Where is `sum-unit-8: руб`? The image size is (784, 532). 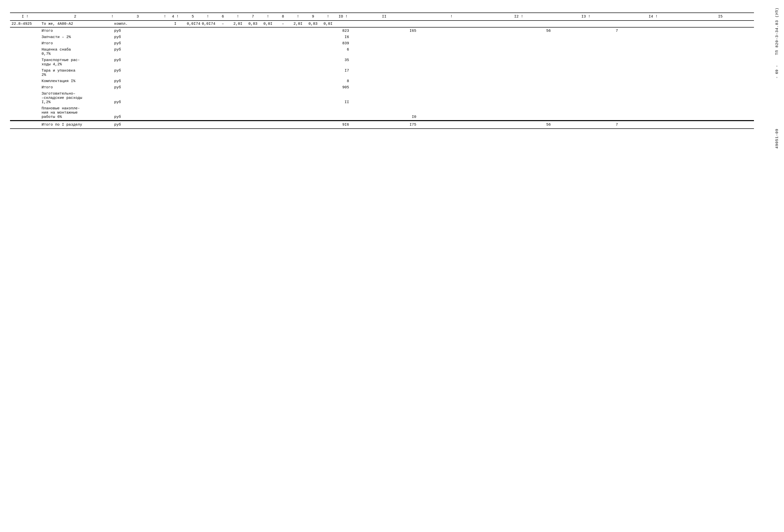 sum-unit-8: руб is located at coordinates (138, 98).